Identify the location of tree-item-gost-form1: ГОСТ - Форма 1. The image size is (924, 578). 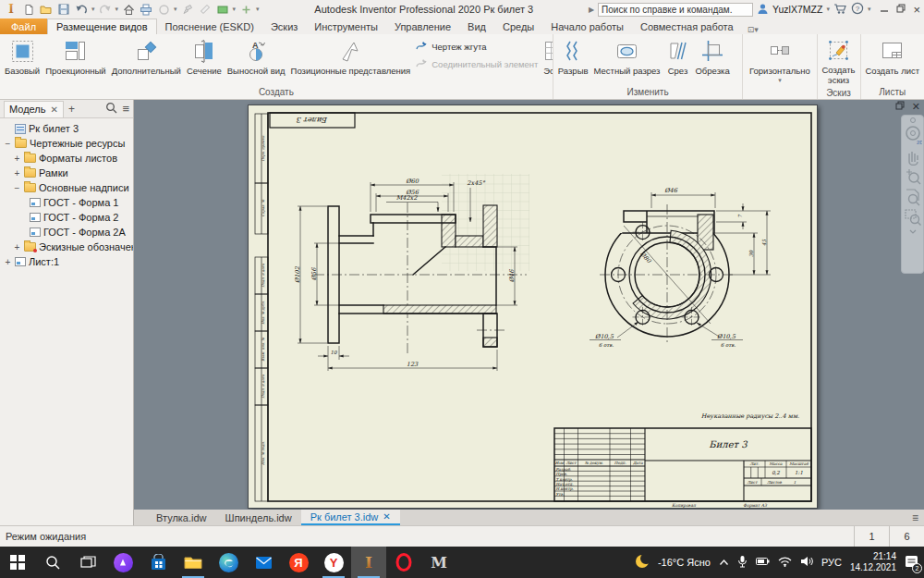
(67, 203).